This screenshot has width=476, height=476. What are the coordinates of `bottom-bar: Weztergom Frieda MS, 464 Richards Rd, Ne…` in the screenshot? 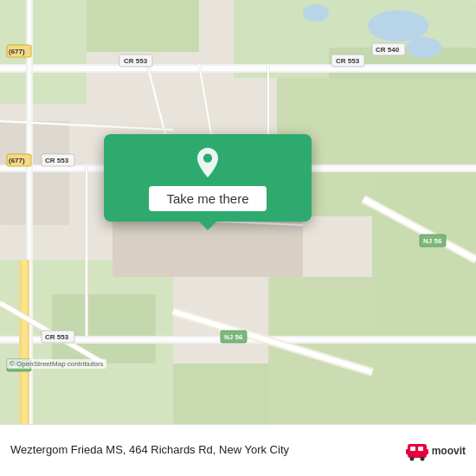 It's located at (238, 450).